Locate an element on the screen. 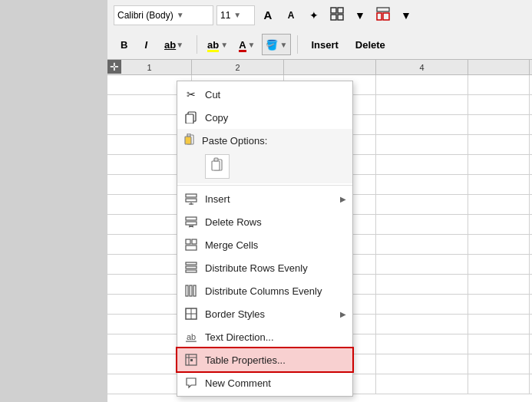 The width and height of the screenshot is (532, 402). separator is located at coordinates (265, 186).